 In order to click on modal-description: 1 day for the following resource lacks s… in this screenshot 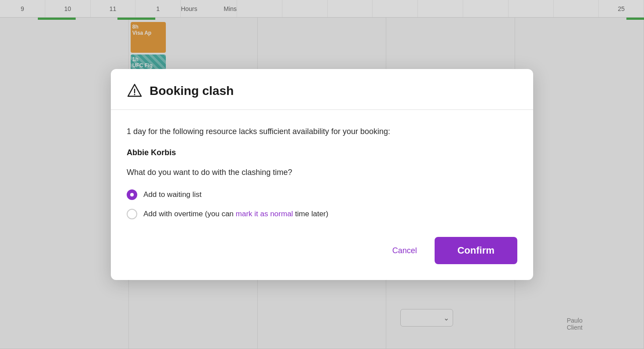, I will do `click(322, 132)`.